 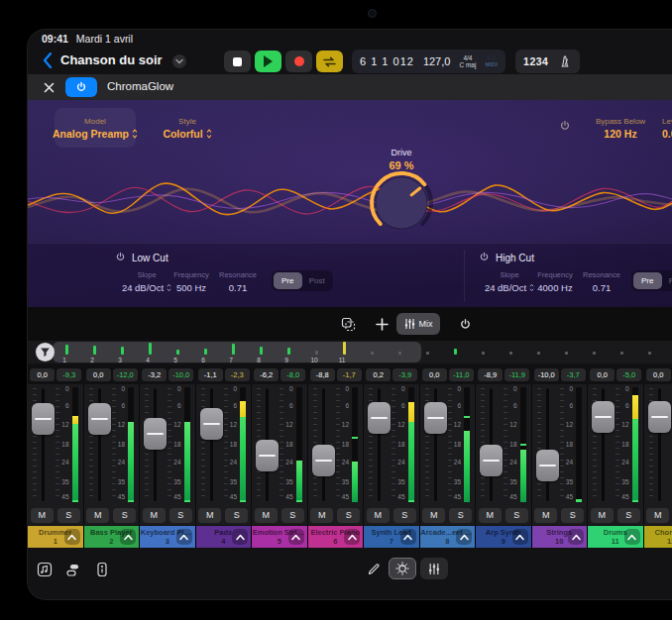 What do you see at coordinates (182, 353) in the screenshot?
I see `overview-slot: 5` at bounding box center [182, 353].